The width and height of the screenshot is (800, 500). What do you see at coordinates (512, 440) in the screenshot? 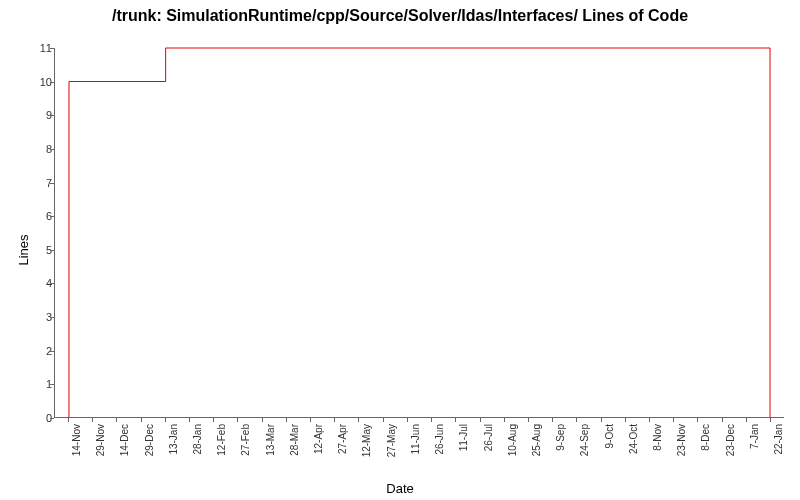
I see `x-tick-label: 10-Aug` at bounding box center [512, 440].